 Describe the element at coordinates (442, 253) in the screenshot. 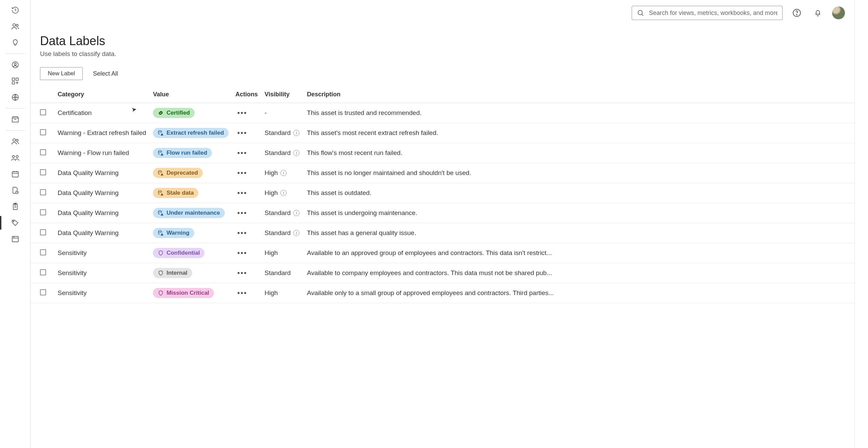

I see `table-row: SensitivityConfidential•••HighAvailable …` at that location.